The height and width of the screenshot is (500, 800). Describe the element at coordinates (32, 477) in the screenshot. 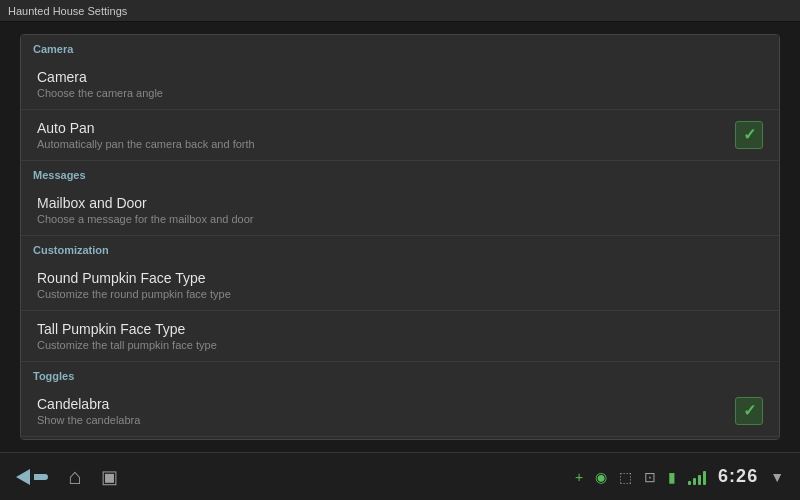

I see `back-arrow-icon` at that location.